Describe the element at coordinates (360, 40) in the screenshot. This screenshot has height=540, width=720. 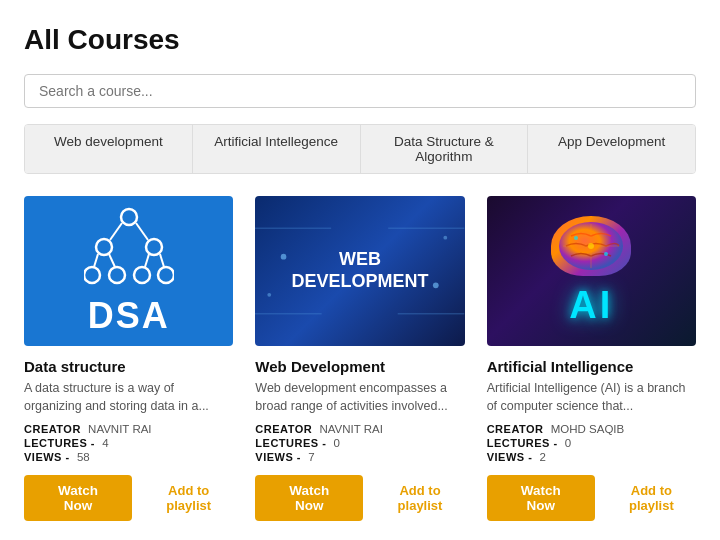
I see `page-title: All Courses` at that location.